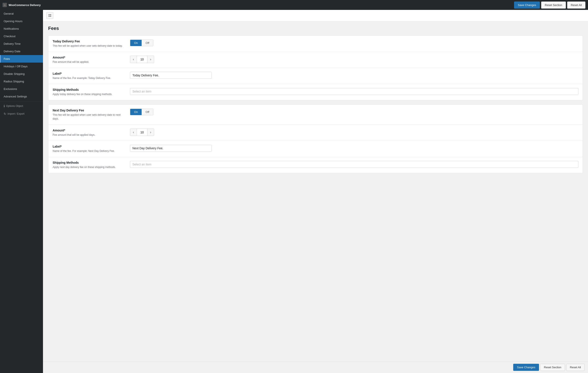 The height and width of the screenshot is (373, 588). What do you see at coordinates (21, 89) in the screenshot?
I see `sidebar-item-exclusions: Exclusions` at bounding box center [21, 89].